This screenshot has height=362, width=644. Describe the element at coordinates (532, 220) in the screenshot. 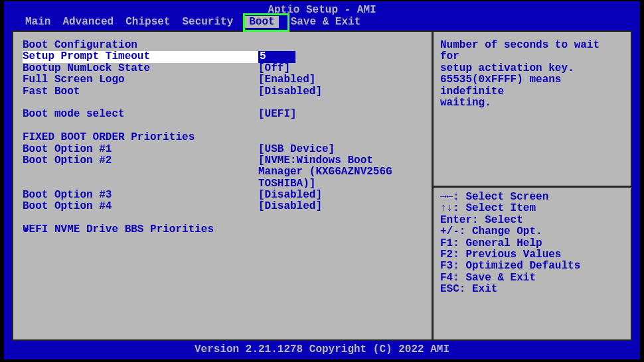

I see `key-enter-select: Enter: Select` at that location.